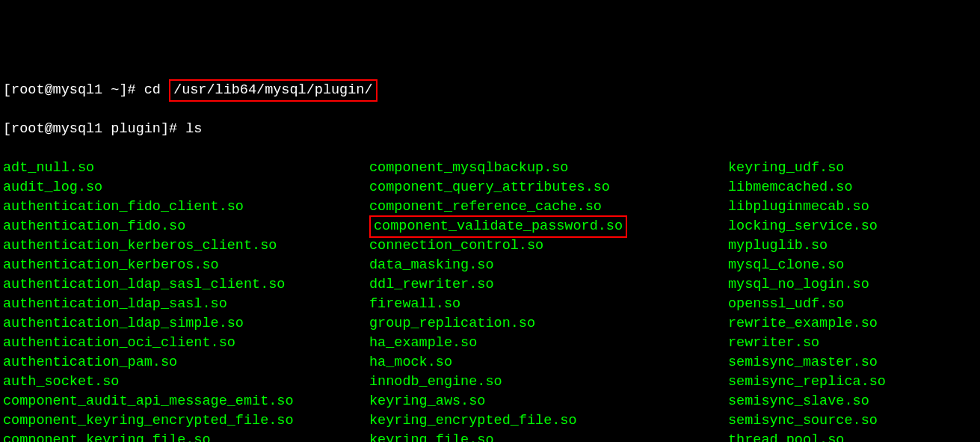 Image resolution: width=980 pixels, height=442 pixels. I want to click on file-item: innodb_engine.so, so click(549, 382).